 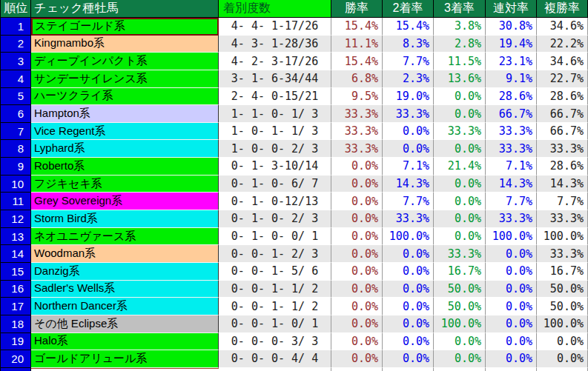 What do you see at coordinates (294, 61) in the screenshot?
I see `table-row: 3ディープインパクト系4- 2- 3-17/2615.4%7.7%11.5%23…` at bounding box center [294, 61].